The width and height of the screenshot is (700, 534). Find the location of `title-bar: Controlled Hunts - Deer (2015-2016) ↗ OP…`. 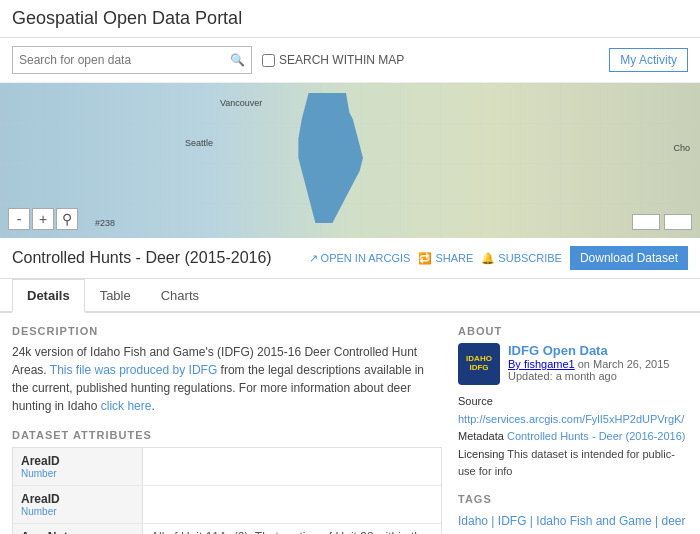

title-bar: Controlled Hunts - Deer (2015-2016) ↗ OP… is located at coordinates (350, 258).